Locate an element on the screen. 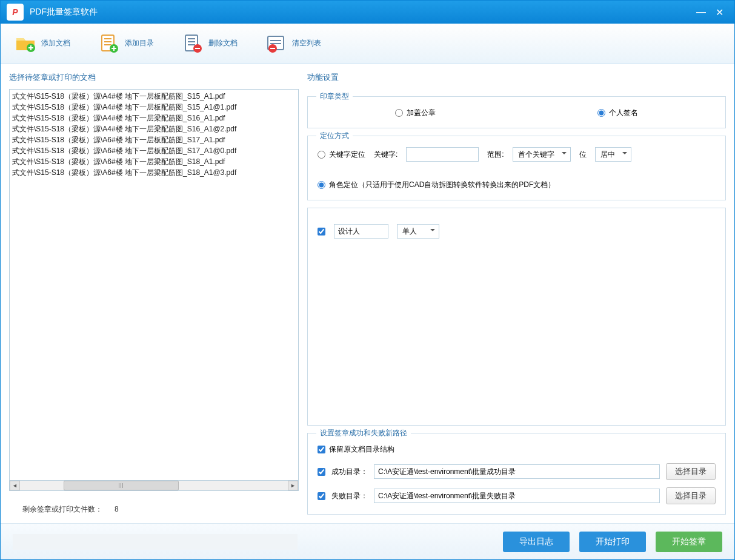 The width and height of the screenshot is (735, 560). app-title: PDF批量签章软件 is located at coordinates (361, 12).